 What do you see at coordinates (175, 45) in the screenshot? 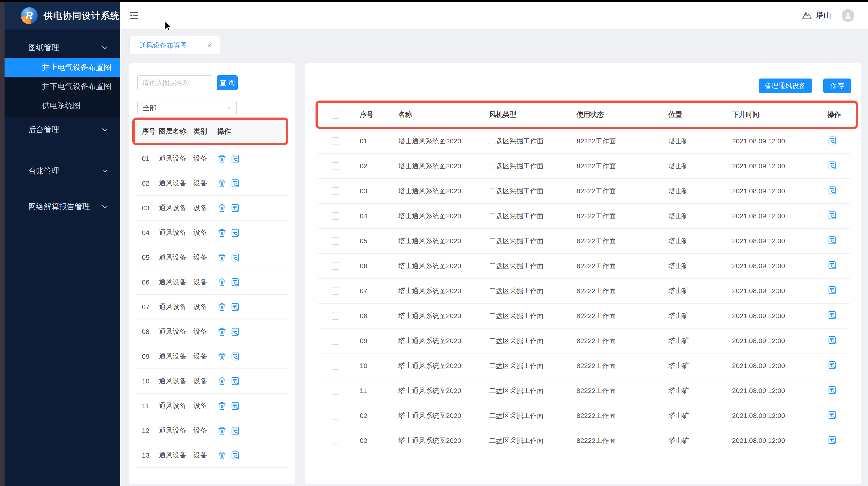
I see `tab-ventilation-layout: 通风设备布置图` at bounding box center [175, 45].